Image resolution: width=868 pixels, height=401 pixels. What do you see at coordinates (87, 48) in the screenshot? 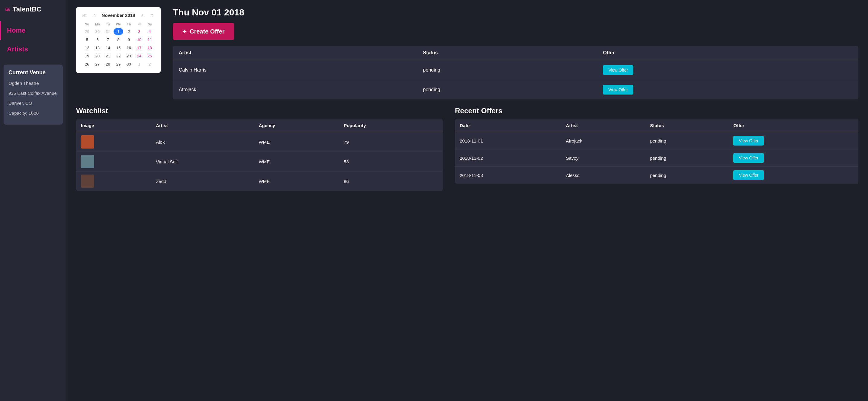
I see `cal-day-cell: 12` at bounding box center [87, 48].